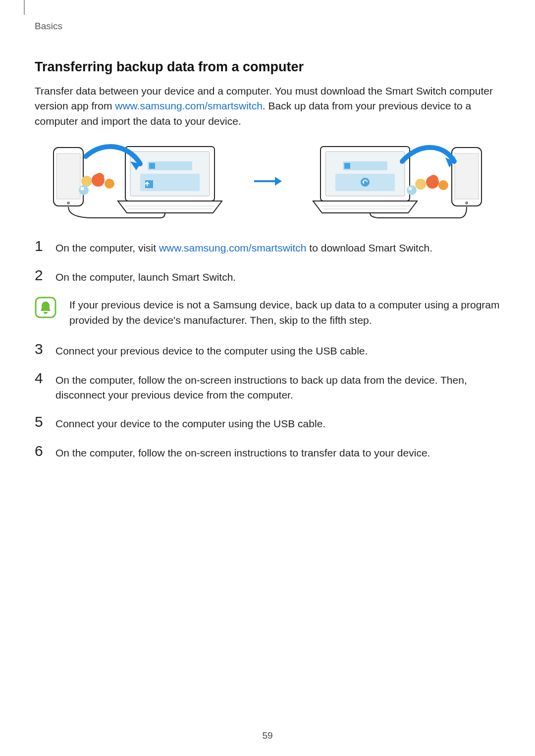  What do you see at coordinates (41, 246) in the screenshot?
I see `step-number: 1` at bounding box center [41, 246].